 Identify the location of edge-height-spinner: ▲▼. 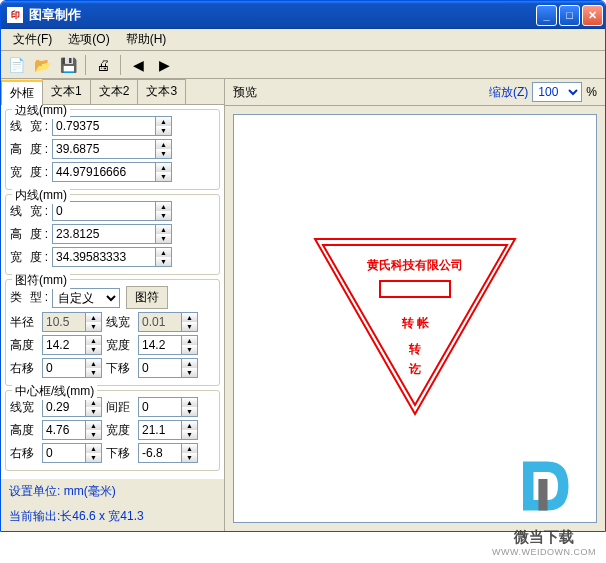
(112, 149).